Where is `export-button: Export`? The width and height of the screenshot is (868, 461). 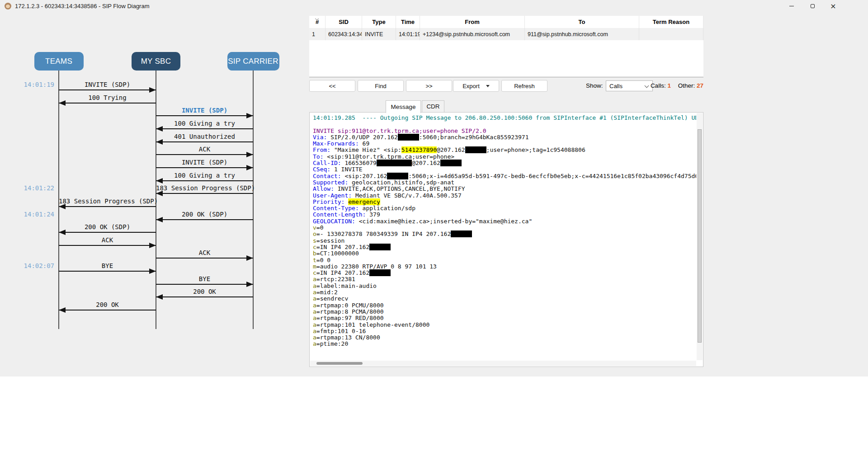 export-button: Export is located at coordinates (476, 86).